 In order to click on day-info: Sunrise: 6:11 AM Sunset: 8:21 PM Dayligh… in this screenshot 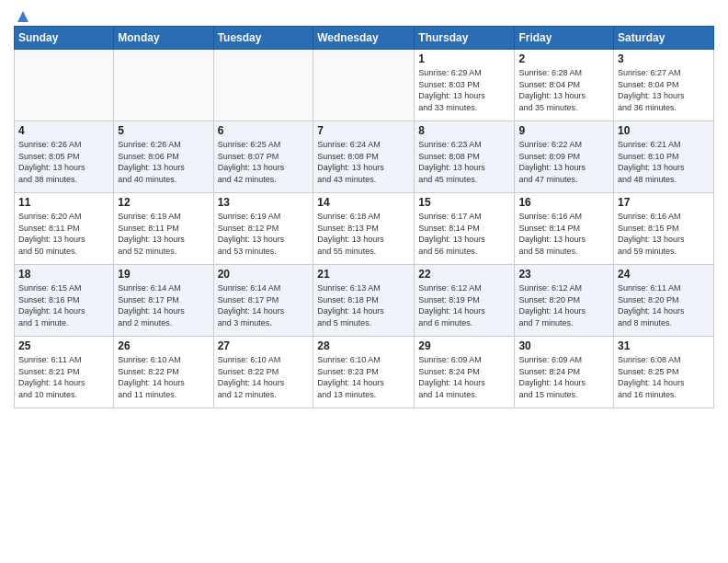, I will do `click(64, 377)`.